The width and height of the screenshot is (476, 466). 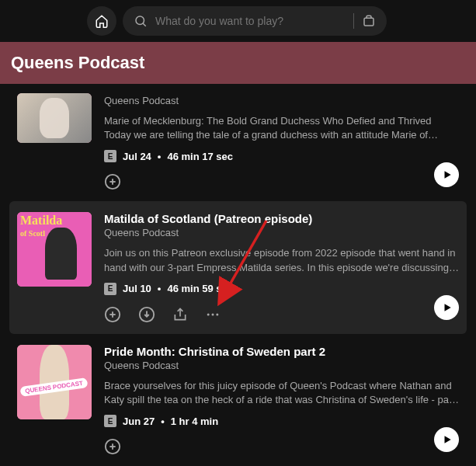 What do you see at coordinates (54, 118) in the screenshot?
I see `episode-artwork` at bounding box center [54, 118].